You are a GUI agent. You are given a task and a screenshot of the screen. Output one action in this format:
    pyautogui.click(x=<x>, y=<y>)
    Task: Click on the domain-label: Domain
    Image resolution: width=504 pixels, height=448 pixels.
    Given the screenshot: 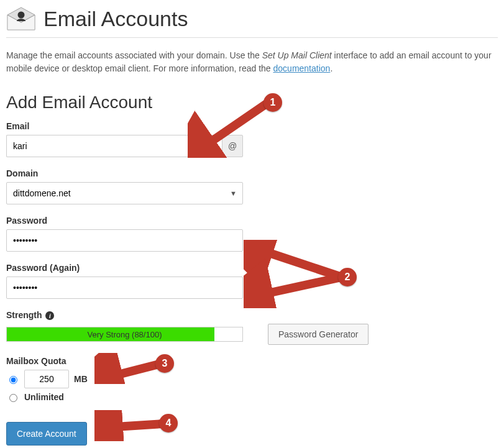 What is the action you would take?
    pyautogui.click(x=252, y=173)
    